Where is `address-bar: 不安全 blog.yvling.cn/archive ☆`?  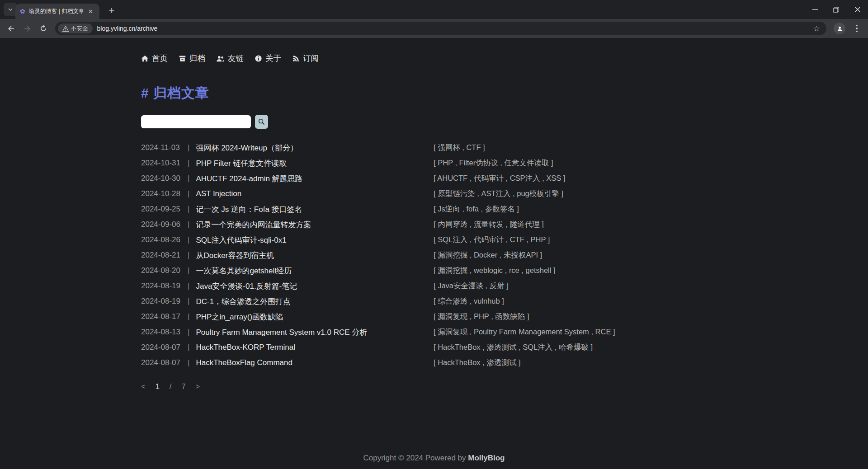 address-bar: 不安全 blog.yvling.cn/archive ☆ is located at coordinates (441, 28).